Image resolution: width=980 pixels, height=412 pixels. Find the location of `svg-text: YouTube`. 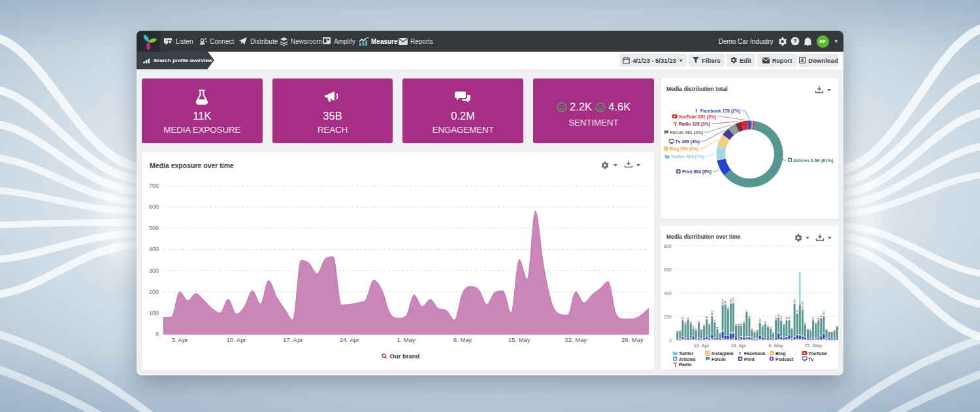

svg-text: YouTube is located at coordinates (818, 353).